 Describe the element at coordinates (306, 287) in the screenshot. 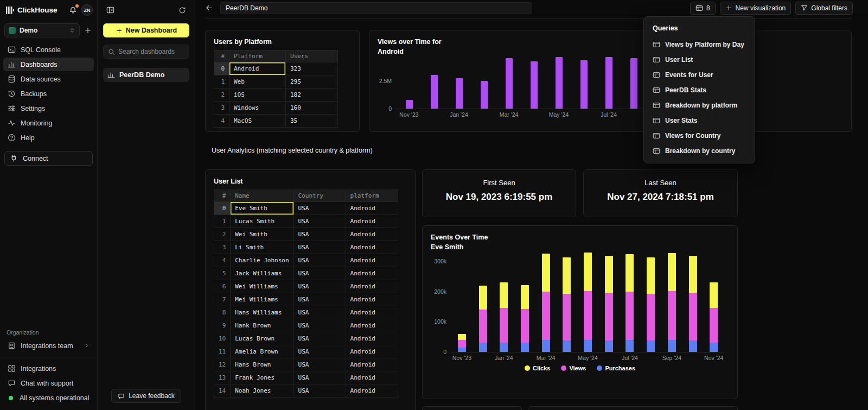

I see `table-row: 6 Wei Williams USA Android` at that location.